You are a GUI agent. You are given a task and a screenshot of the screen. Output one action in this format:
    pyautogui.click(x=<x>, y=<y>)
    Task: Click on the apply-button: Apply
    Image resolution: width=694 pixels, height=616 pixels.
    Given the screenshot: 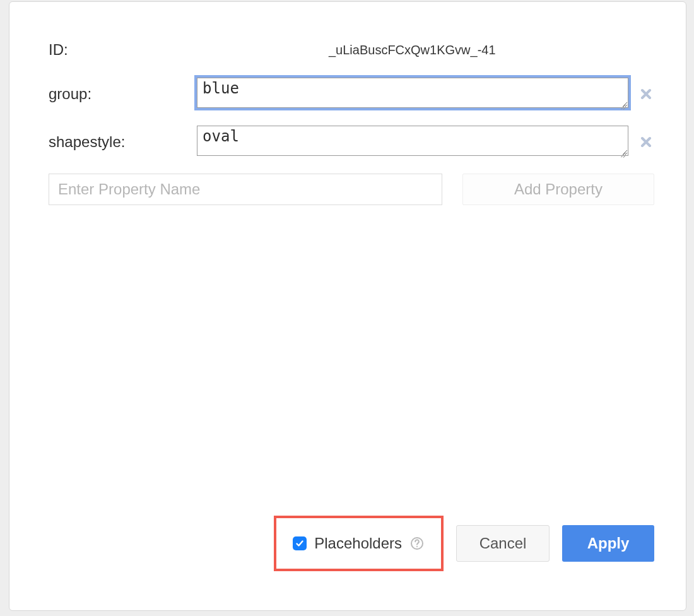 What is the action you would take?
    pyautogui.click(x=608, y=543)
    